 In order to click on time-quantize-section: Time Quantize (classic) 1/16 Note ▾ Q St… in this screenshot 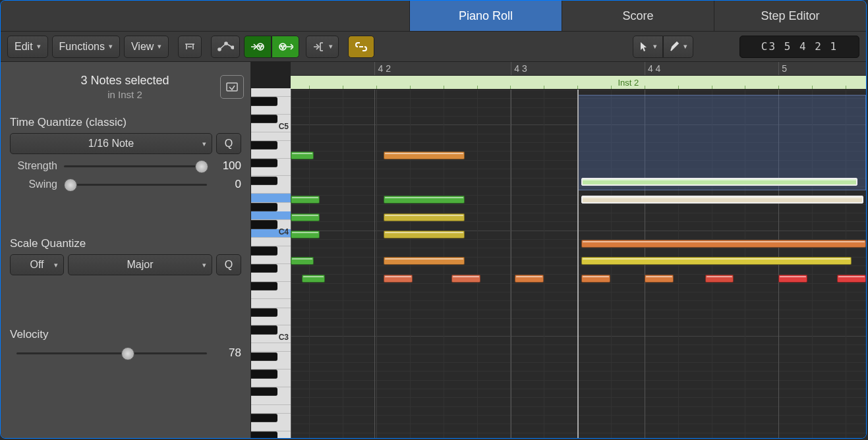, I will do `click(125, 156)`.